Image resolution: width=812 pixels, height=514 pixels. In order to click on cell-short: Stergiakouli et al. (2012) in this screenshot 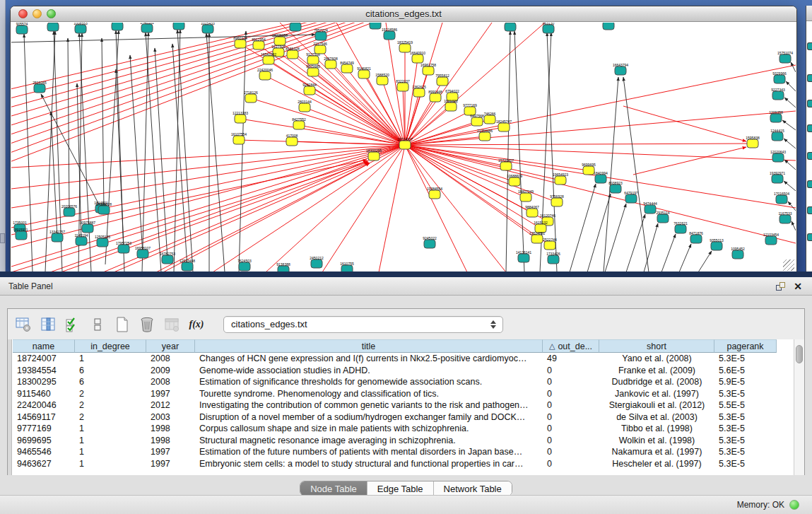, I will do `click(657, 406)`.